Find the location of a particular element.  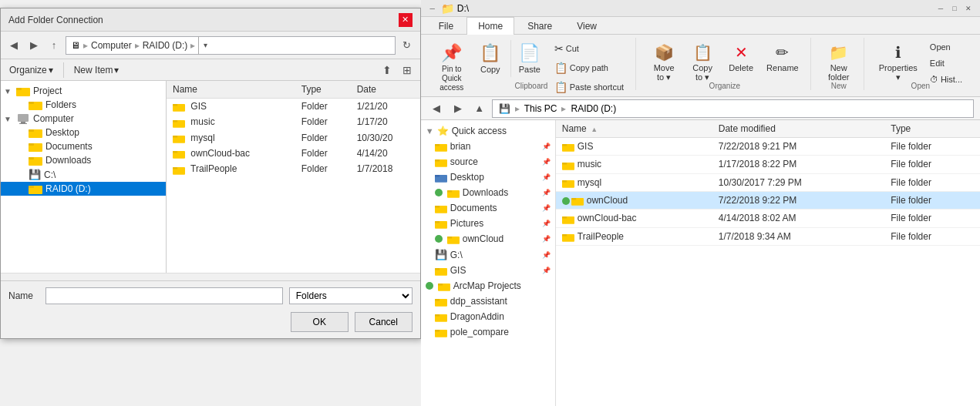

tab-home: Home is located at coordinates (490, 26).